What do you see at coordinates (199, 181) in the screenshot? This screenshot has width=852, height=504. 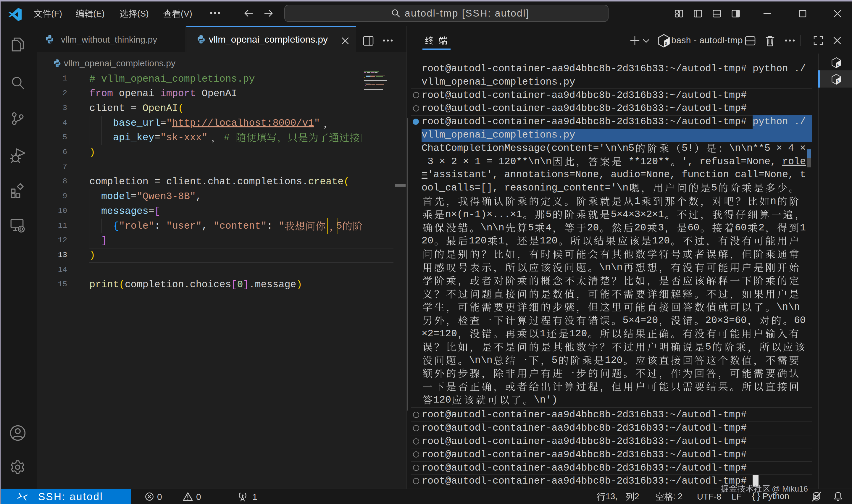 I see `svg-text:completion = client.chat.compl: completion = client.chat.completions.` at bounding box center [199, 181].